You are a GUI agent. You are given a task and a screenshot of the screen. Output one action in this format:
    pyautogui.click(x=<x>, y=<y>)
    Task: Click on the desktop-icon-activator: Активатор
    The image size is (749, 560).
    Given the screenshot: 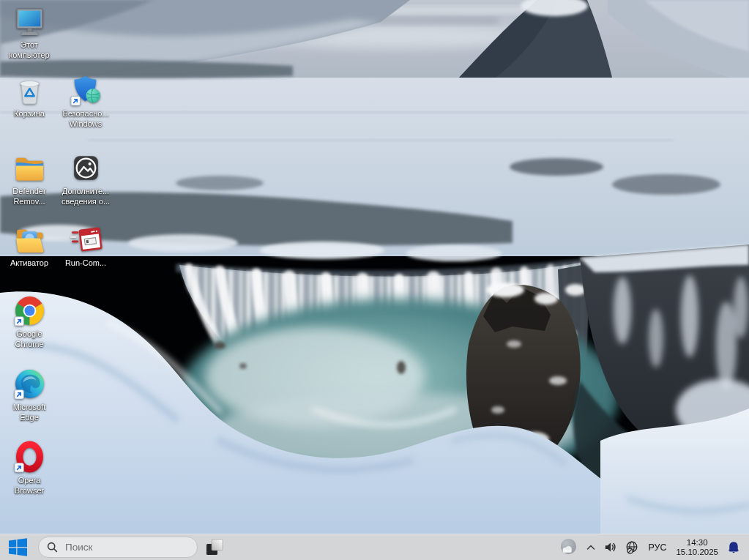 What is the action you would take?
    pyautogui.click(x=29, y=246)
    